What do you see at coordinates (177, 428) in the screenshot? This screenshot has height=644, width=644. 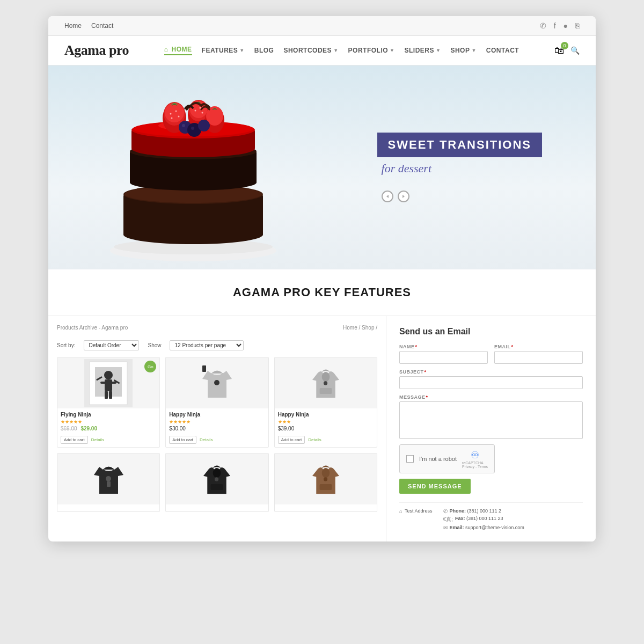 I see `price-value: $30.00` at bounding box center [177, 428].